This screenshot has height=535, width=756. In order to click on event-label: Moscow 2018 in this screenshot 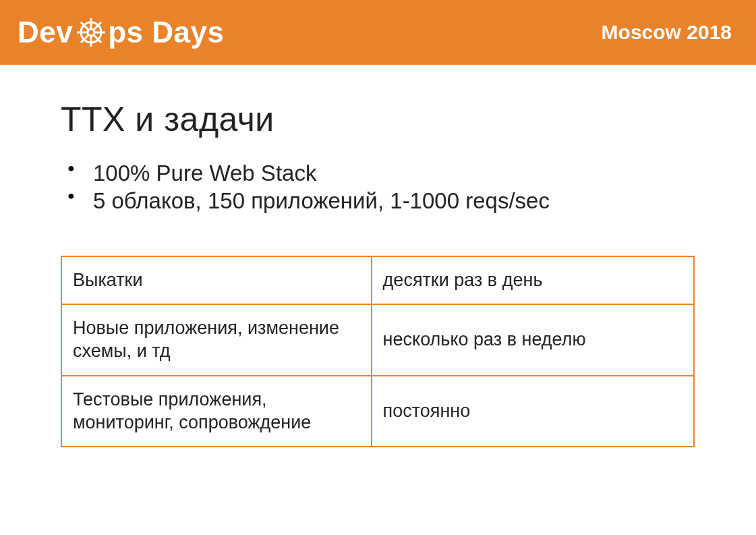, I will do `click(666, 32)`.